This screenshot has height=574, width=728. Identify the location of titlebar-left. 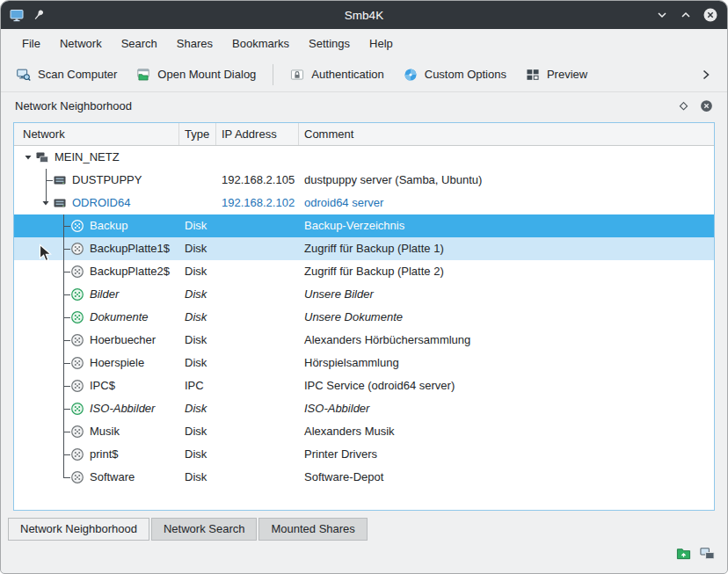
(28, 15).